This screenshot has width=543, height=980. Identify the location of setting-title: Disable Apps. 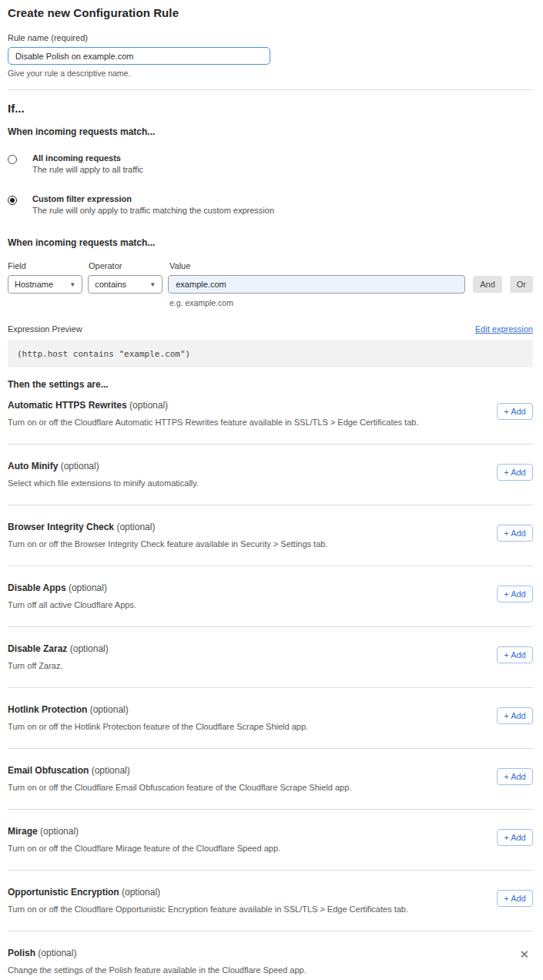
(37, 588).